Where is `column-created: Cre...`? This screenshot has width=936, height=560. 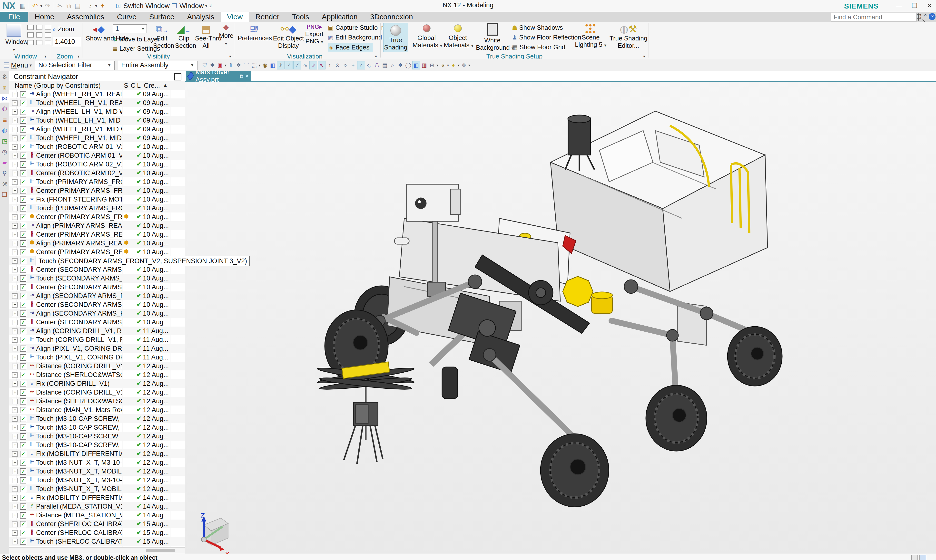 column-created: Cre... is located at coordinates (152, 86).